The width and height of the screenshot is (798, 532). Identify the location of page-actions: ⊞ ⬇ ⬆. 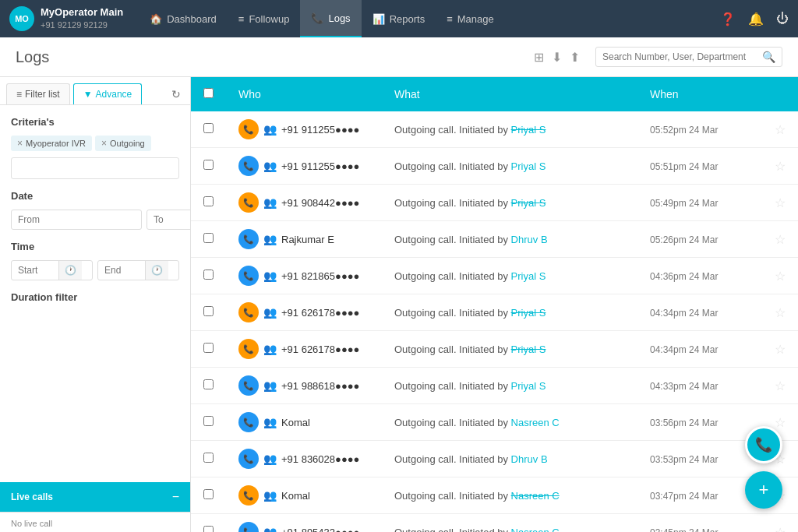
(556, 58).